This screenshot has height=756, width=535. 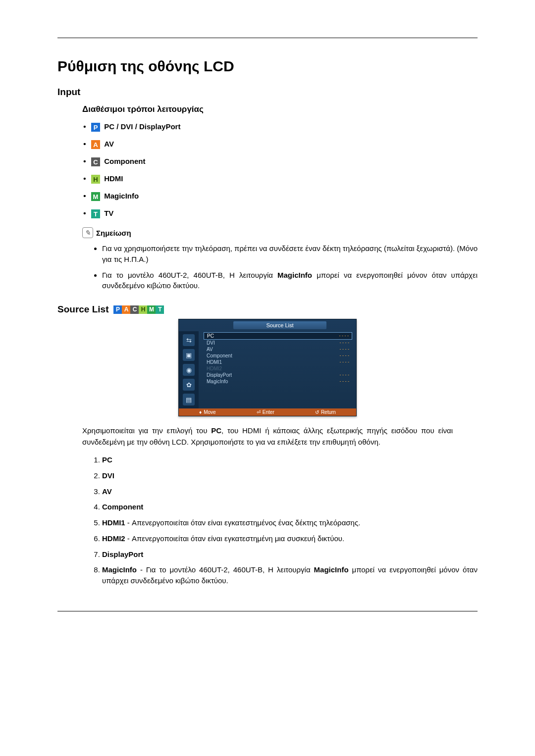 What do you see at coordinates (142, 127) in the screenshot?
I see `mode-label: PC / DVI / DisplayPort` at bounding box center [142, 127].